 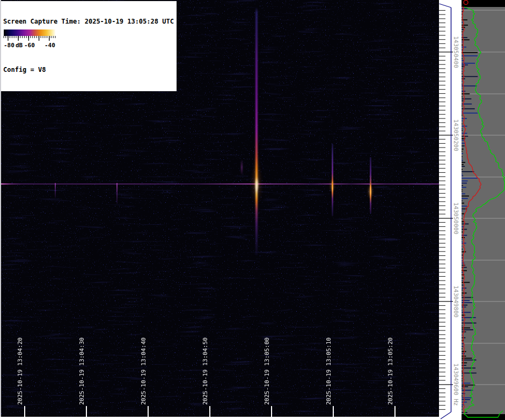 What do you see at coordinates (30, 45) in the screenshot?
I see `legend-db-label: -60` at bounding box center [30, 45].